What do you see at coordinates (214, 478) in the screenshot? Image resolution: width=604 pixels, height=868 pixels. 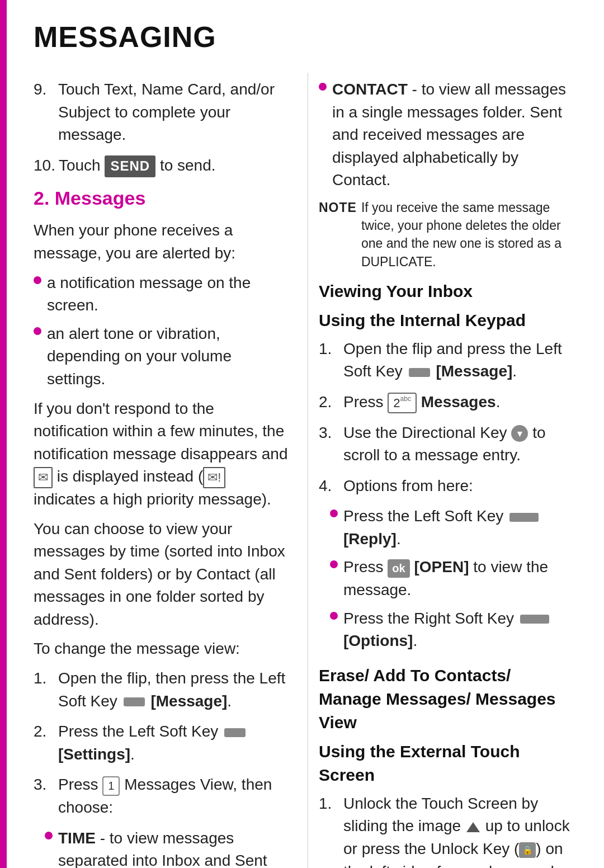 I see `envelope-excl-icon: ✉!` at bounding box center [214, 478].